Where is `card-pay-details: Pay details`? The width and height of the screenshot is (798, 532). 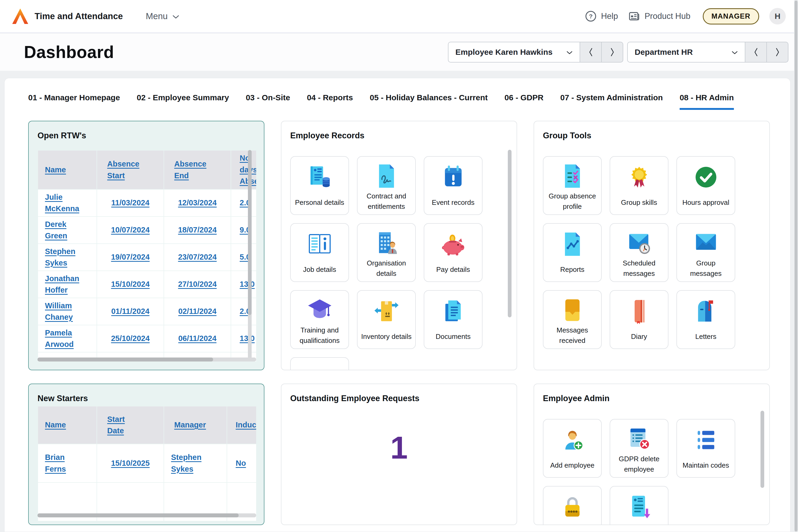 card-pay-details: Pay details is located at coordinates (453, 252).